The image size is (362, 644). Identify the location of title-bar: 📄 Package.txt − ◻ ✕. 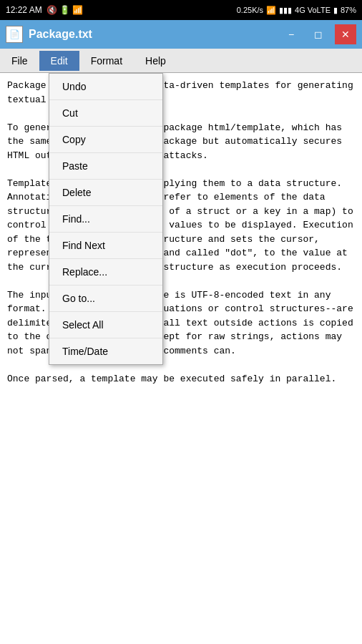
(181, 34).